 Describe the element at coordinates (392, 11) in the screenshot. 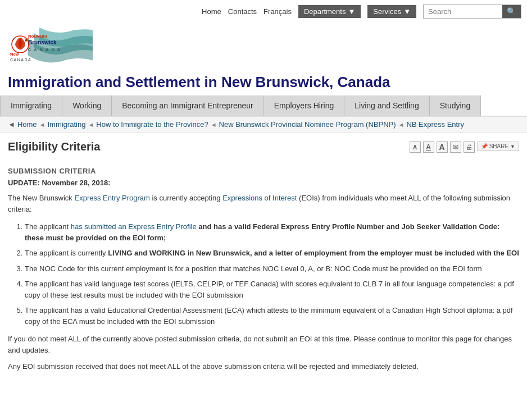

I see `services-button: Services ▼` at that location.